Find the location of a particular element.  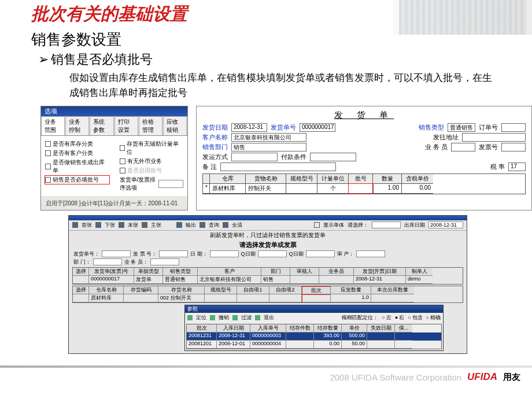

first-icon is located at coordinates (75, 225).